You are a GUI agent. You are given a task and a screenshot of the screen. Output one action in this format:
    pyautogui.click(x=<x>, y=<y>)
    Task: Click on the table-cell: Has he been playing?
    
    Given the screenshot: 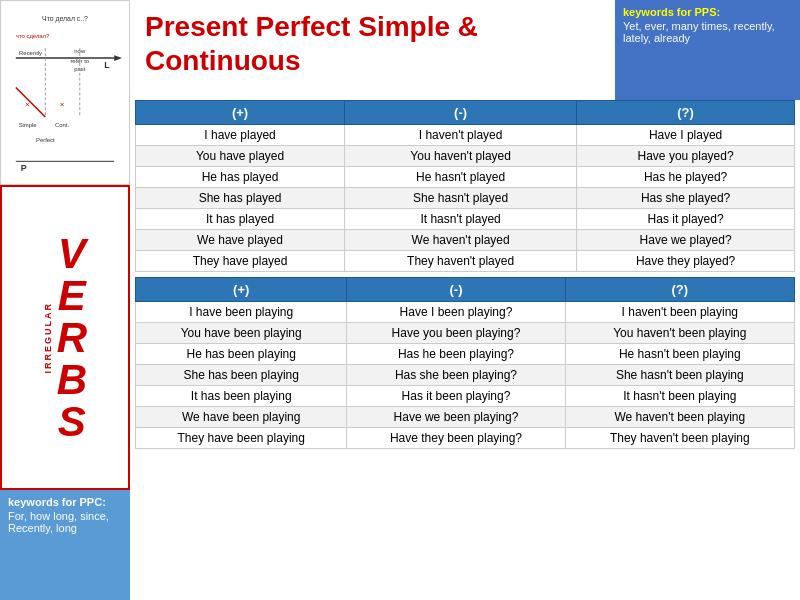 What is the action you would take?
    pyautogui.click(x=456, y=354)
    